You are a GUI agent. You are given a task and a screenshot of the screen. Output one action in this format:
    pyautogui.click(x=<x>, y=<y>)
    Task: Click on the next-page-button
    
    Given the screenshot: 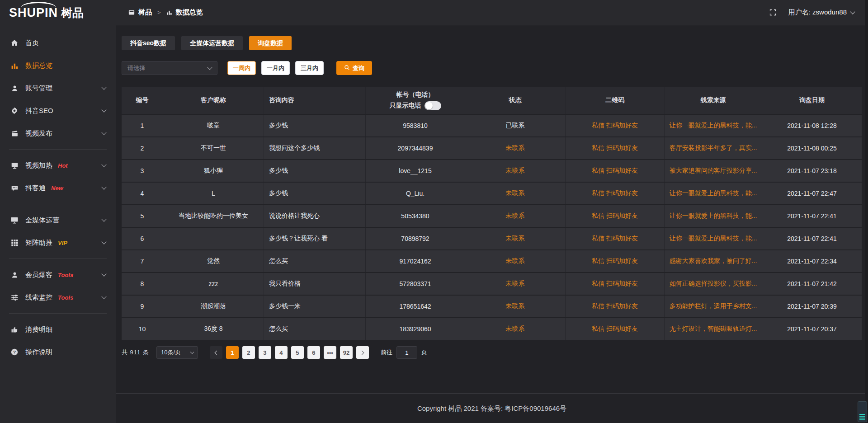 What is the action you would take?
    pyautogui.click(x=363, y=352)
    